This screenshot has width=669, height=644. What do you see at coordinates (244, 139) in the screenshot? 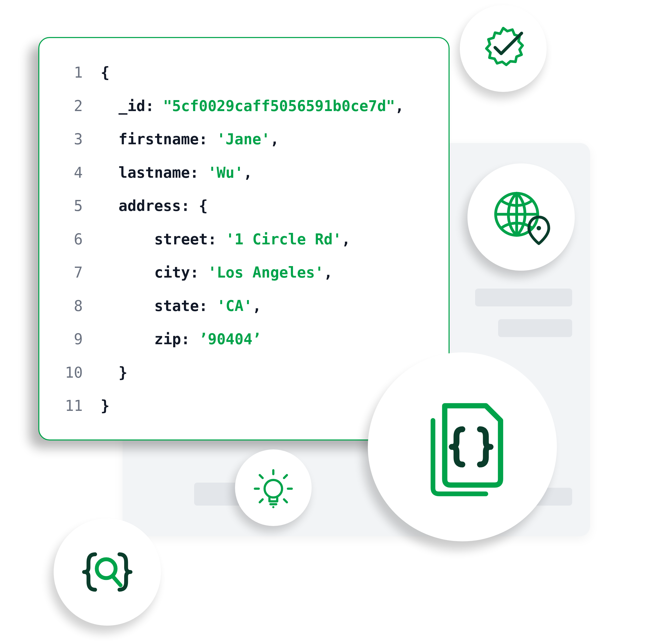
I see `code-line: 3firstname: 'Jane',` at bounding box center [244, 139].